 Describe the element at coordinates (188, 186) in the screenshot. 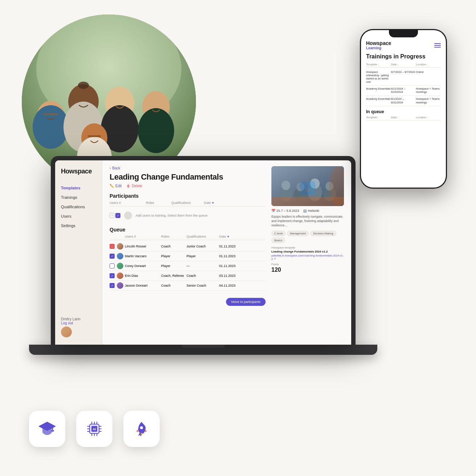

I see `action-buttons: ✏️ Edit 🗑 Delete` at that location.